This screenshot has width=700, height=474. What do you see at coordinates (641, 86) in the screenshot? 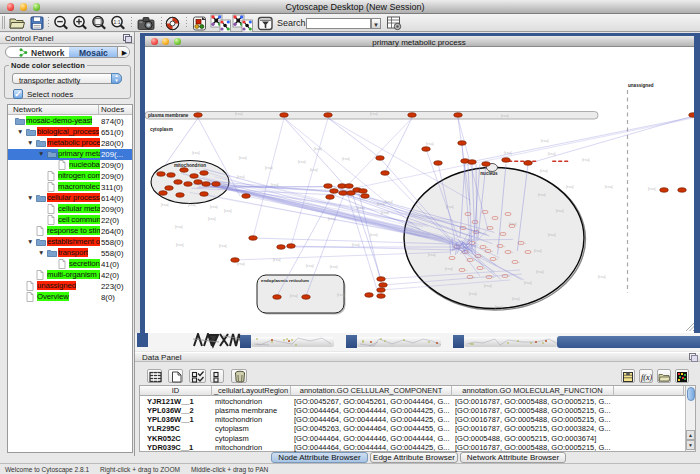
I see `svg-text: unassigned` at bounding box center [641, 86].